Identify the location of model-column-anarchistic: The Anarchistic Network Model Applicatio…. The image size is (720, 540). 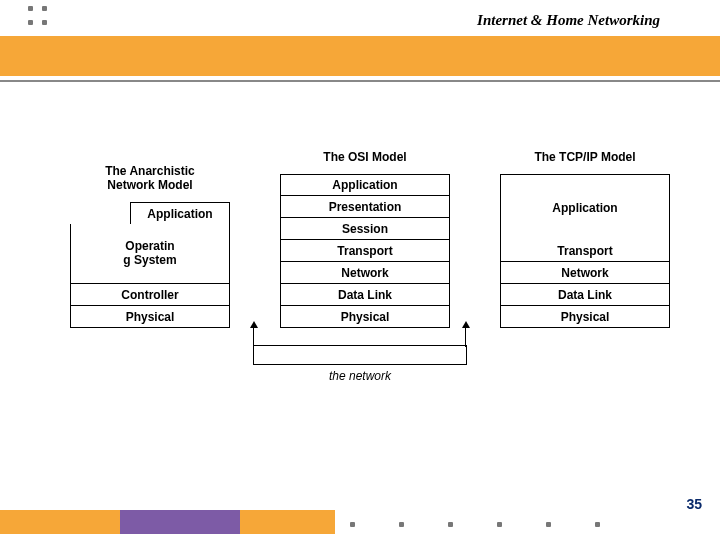
(150, 246).